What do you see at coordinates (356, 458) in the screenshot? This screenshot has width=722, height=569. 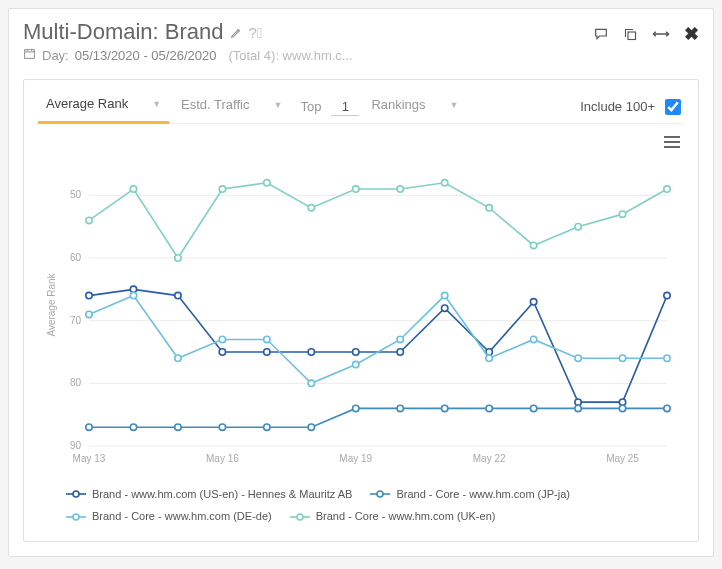 I see `svg-text: May 19` at bounding box center [356, 458].